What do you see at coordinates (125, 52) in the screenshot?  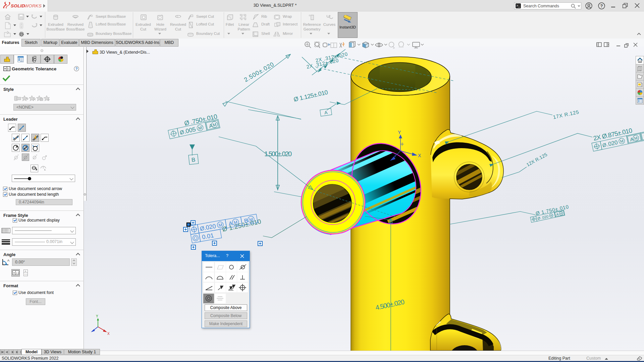 I see `svg-text: 3D Views_& (Extend<Dis...` at bounding box center [125, 52].